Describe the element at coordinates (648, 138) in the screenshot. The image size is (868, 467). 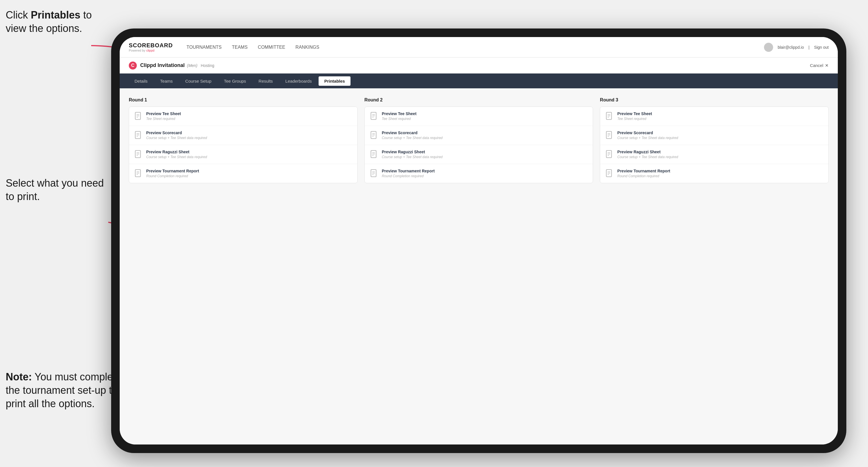
I see `round-3-scorecard-sub: Course setup + Tee Sheet data required` at that location.